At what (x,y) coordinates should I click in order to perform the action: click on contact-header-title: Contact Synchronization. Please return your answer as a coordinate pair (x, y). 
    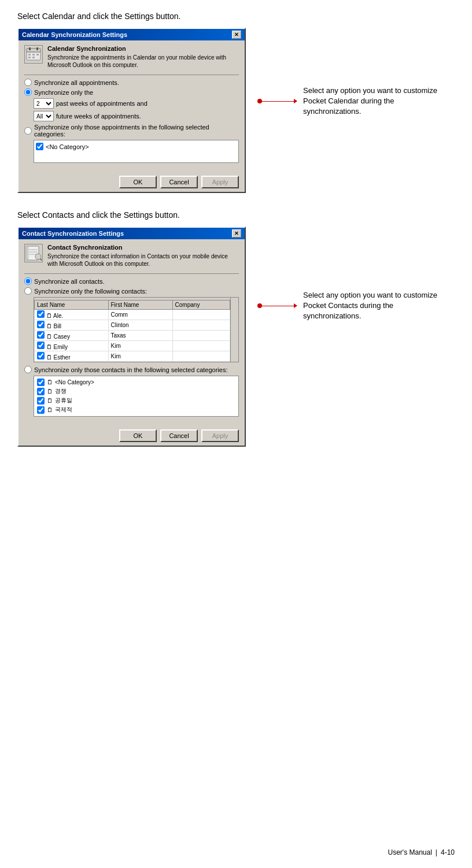
    Looking at the image, I should click on (143, 247).